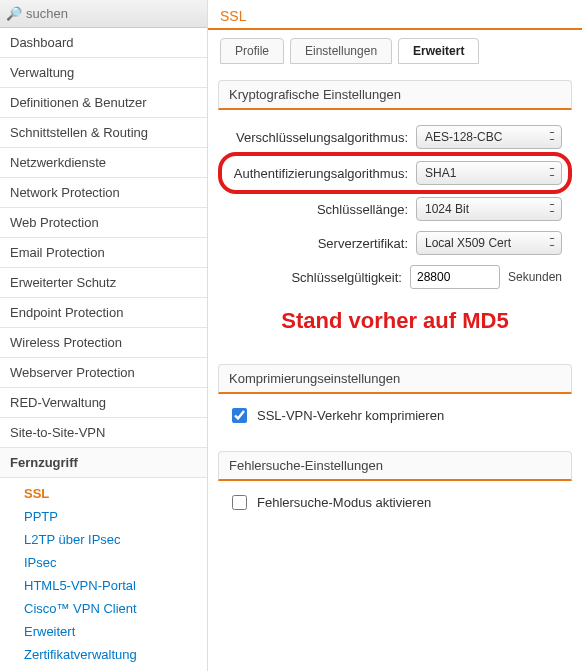 The image size is (582, 671). I want to click on nav-endpoint-protection: Endpoint Protection, so click(104, 313).